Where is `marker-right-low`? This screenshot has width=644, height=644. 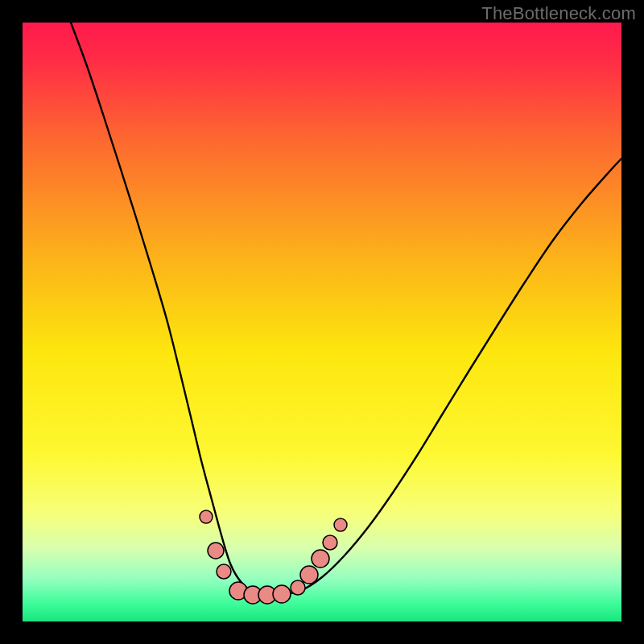
marker-right-low is located at coordinates (298, 588).